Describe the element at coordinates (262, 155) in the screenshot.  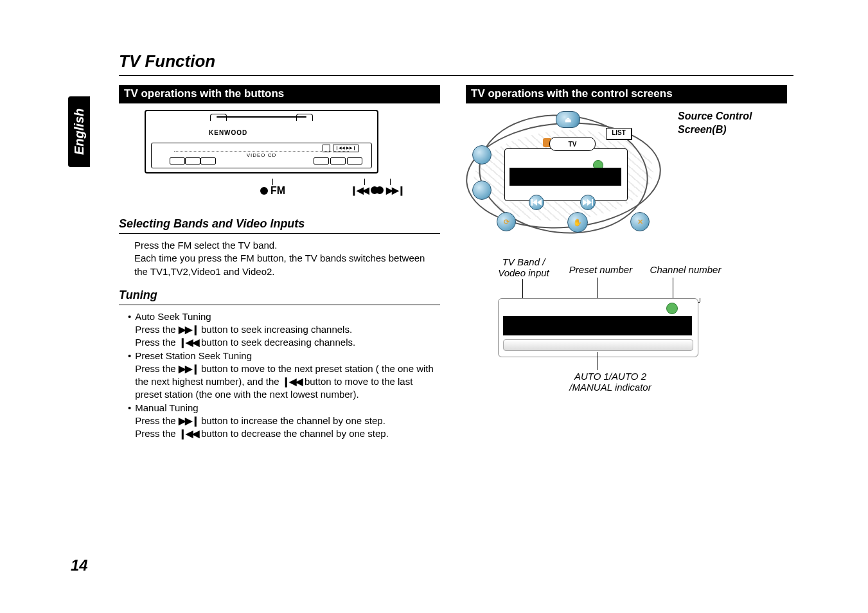
I see `device-panel-label: VIDEO CD` at that location.